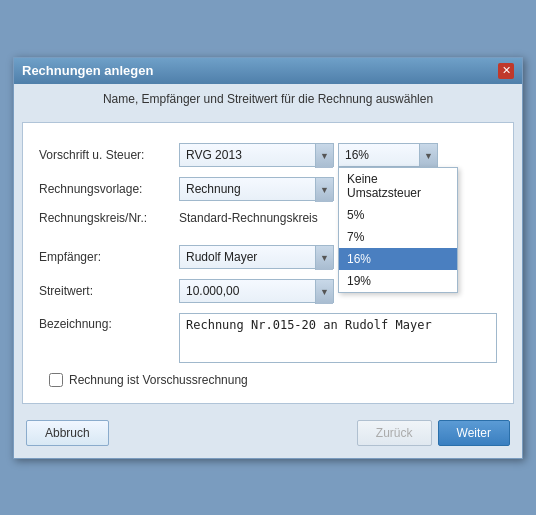 The width and height of the screenshot is (536, 515). What do you see at coordinates (357, 155) in the screenshot?
I see `tax-select-text: 16%` at bounding box center [357, 155].